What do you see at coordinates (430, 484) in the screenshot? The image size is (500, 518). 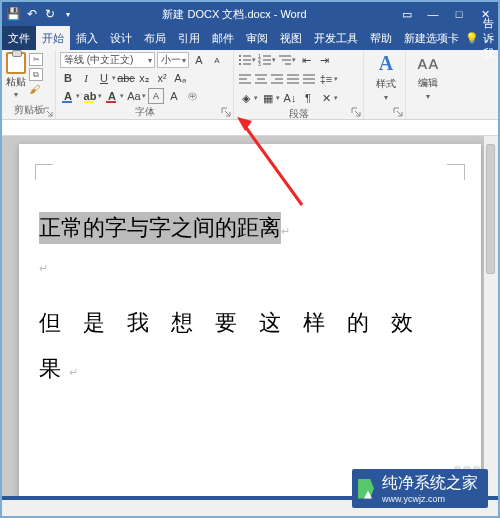 I see `watermark-brand: 纯净系统之家` at bounding box center [430, 484].